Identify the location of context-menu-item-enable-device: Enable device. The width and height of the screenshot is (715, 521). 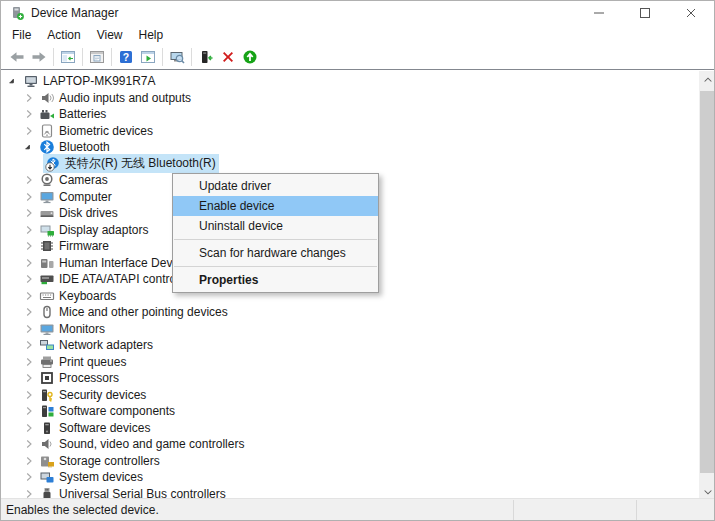
(276, 206).